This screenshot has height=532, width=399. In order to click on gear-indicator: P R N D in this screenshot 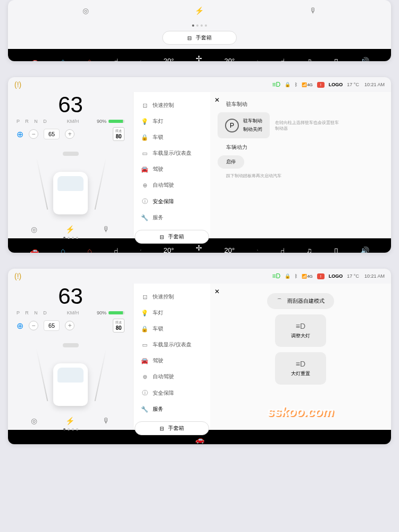, I will do `click(33, 313)`.